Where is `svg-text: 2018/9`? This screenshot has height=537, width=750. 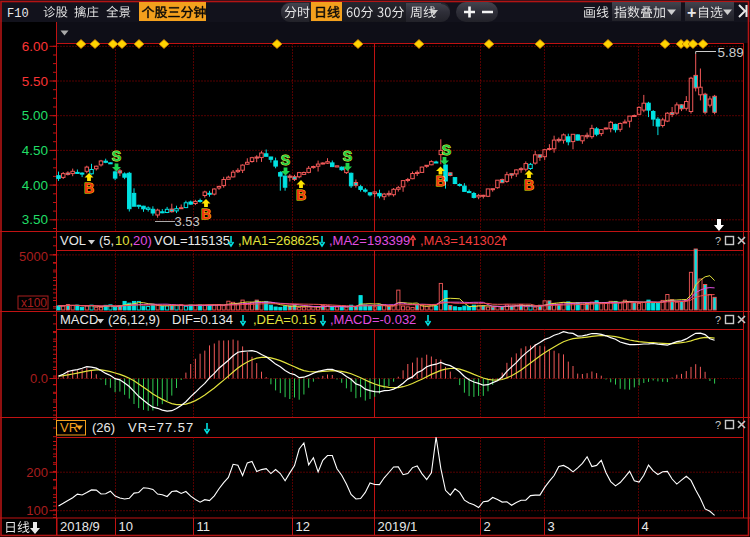
svg-text: 2018/9 is located at coordinates (80, 526).